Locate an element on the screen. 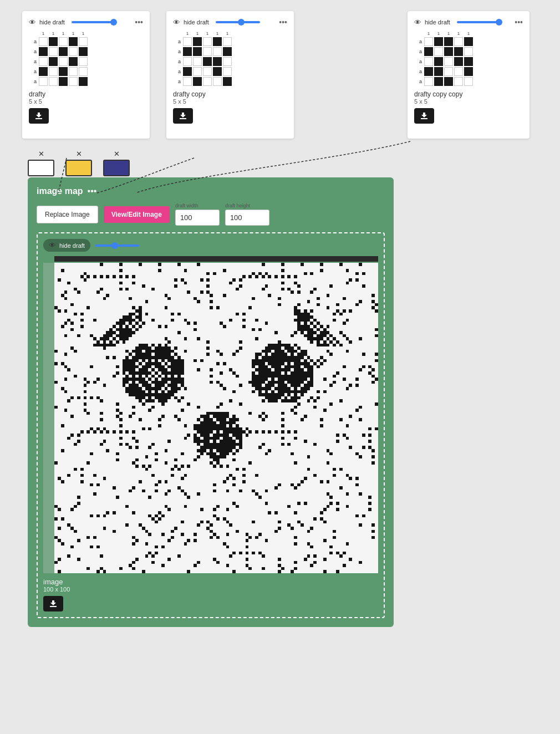 This screenshot has height=734, width=560. slider-drafty-copy is located at coordinates (244, 22).